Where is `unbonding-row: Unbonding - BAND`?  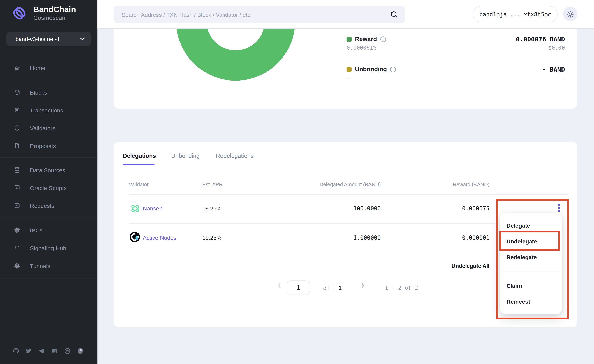
unbonding-row: Unbonding - BAND is located at coordinates (456, 69).